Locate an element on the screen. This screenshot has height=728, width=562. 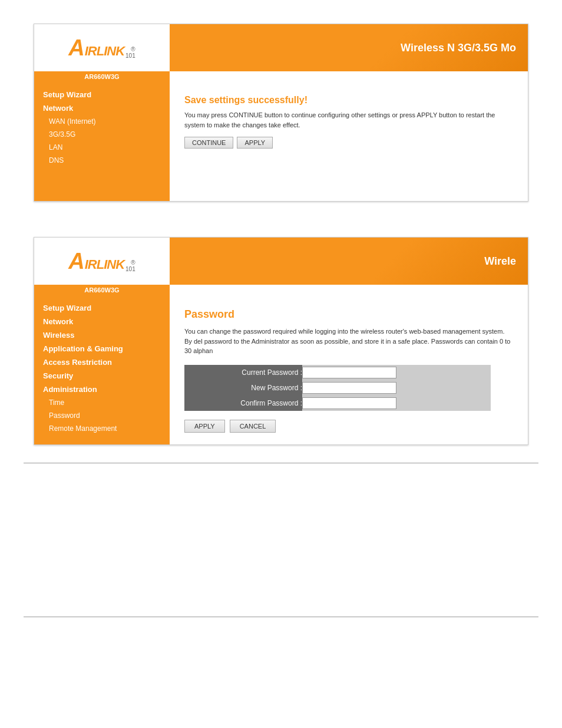
password-page-title: Password is located at coordinates (349, 315).